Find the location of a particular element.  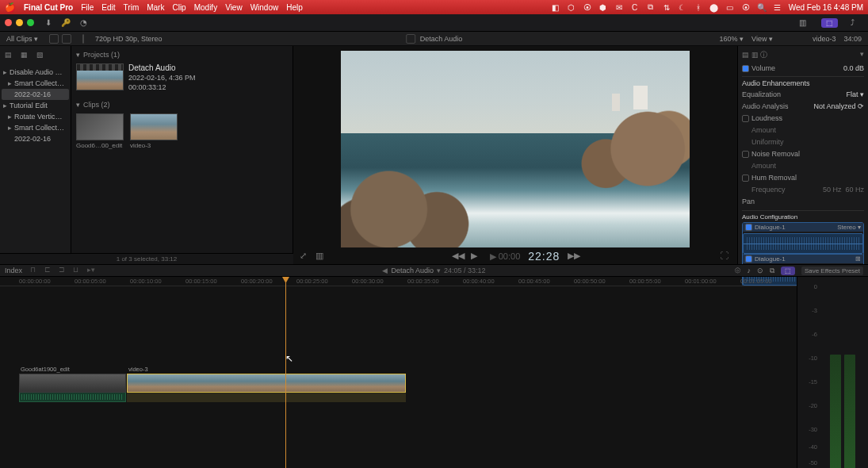

audio-waveform is located at coordinates (803, 244).